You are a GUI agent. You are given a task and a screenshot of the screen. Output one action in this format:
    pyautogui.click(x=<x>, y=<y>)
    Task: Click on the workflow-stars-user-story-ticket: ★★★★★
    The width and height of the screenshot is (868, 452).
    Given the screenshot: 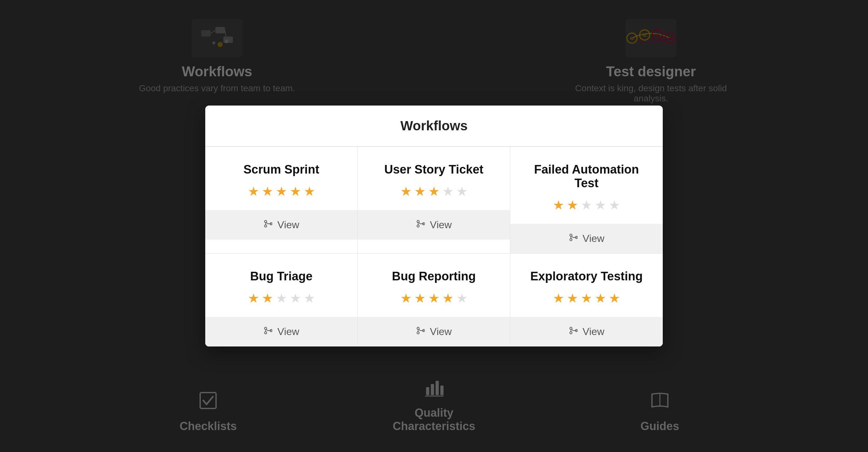 What is the action you would take?
    pyautogui.click(x=434, y=191)
    